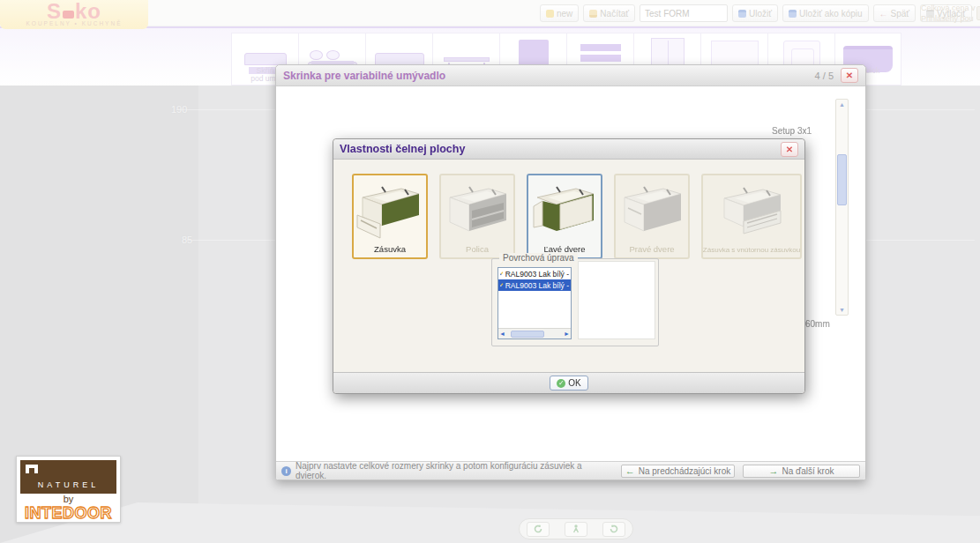 The image size is (980, 543). I want to click on option-drawer-inner-drawer: Zásuvka s vnútornou zásuvkou, so click(752, 217).